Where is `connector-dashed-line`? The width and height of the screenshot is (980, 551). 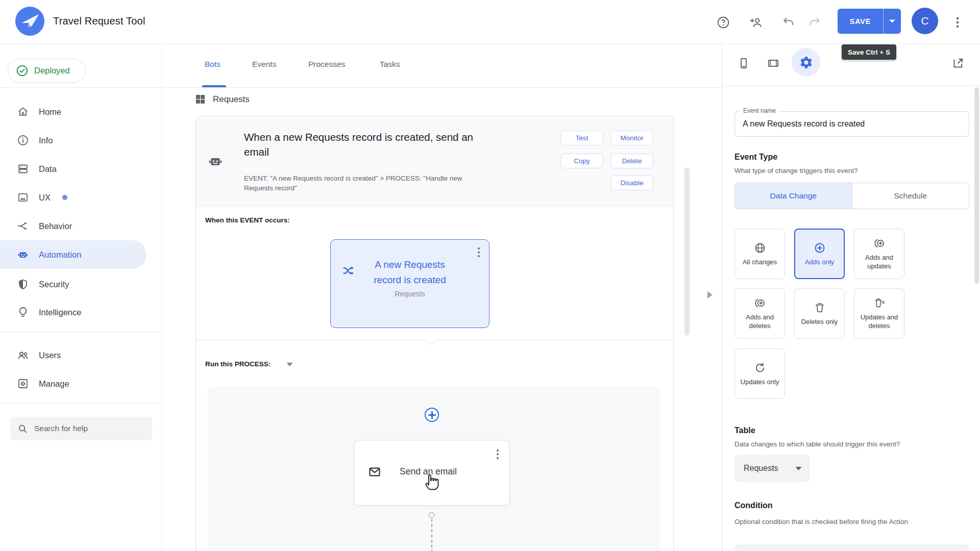 connector-dashed-line is located at coordinates (432, 535).